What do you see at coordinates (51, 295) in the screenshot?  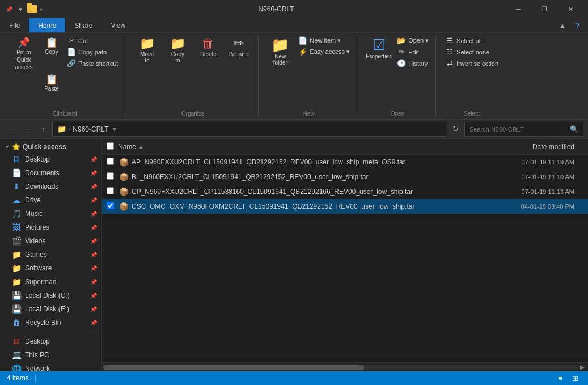 I see `sidebar-item-localc: 💾 Local Disk (C:) 📌` at bounding box center [51, 295].